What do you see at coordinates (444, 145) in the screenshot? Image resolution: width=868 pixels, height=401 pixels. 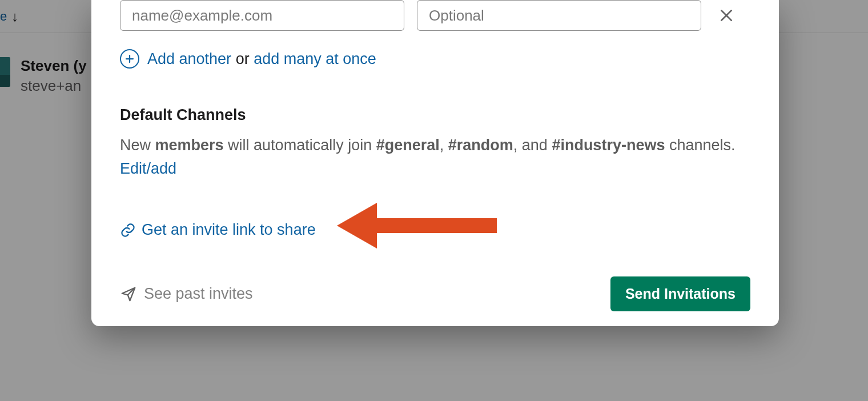 I see `dc-sep-1: ,` at bounding box center [444, 145].